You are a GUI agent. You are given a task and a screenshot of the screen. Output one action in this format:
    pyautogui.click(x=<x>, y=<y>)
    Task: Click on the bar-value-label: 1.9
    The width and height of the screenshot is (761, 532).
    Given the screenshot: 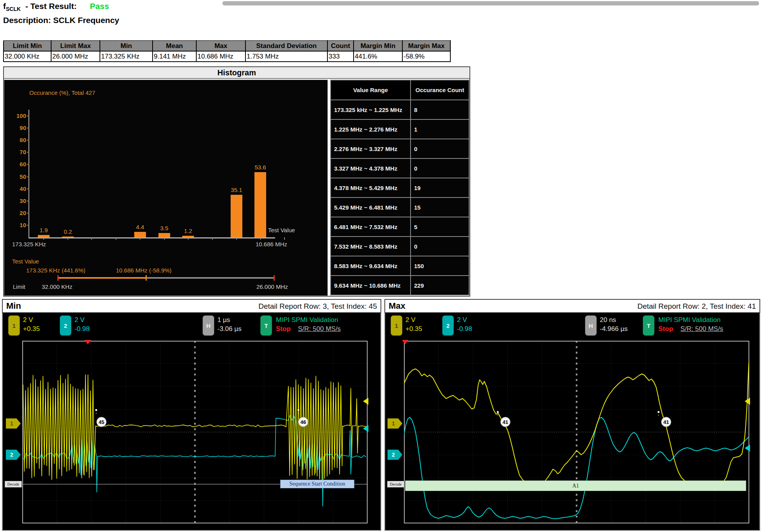 What is the action you would take?
    pyautogui.click(x=44, y=230)
    